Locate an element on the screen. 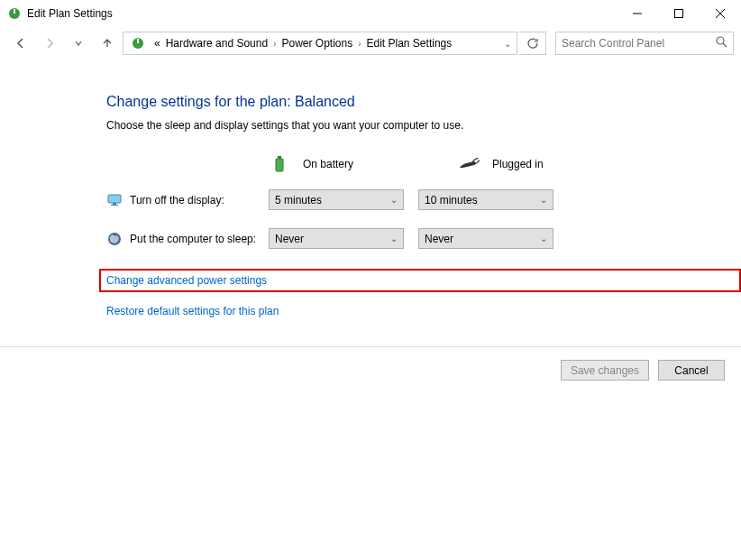  sleep-icon is located at coordinates (114, 239).